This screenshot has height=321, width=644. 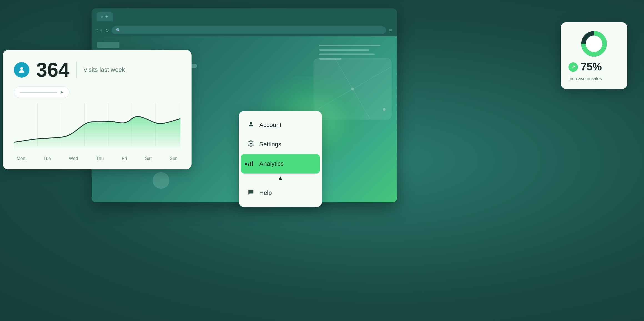 I want to click on chart-label-thu: Thu, so click(x=100, y=159).